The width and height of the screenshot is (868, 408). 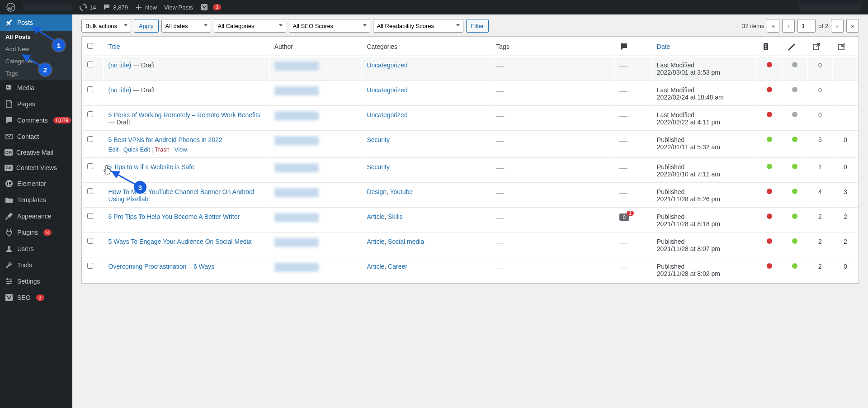 I want to click on site-name, so click(x=47, y=7).